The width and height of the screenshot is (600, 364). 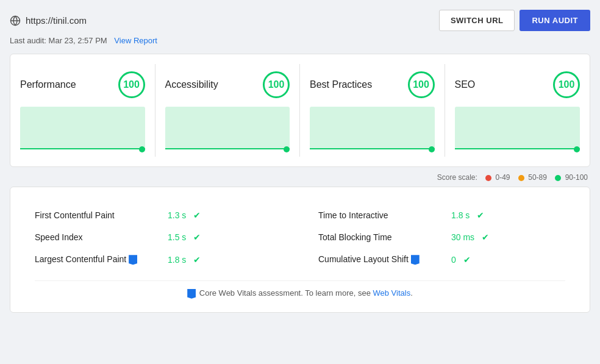 I want to click on score-scale-row: Score scale: 0-49 50-89 90-100, so click(x=300, y=177).